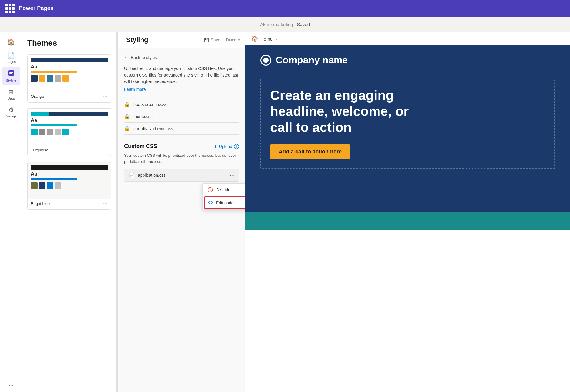 This screenshot has height=392, width=570. Describe the element at coordinates (69, 180) in the screenshot. I see `theme-preview-brightblue: Aa` at that location.